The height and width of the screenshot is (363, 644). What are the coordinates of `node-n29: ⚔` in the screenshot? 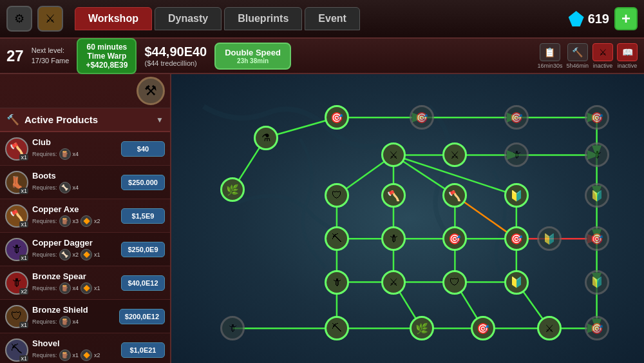 It's located at (549, 328).